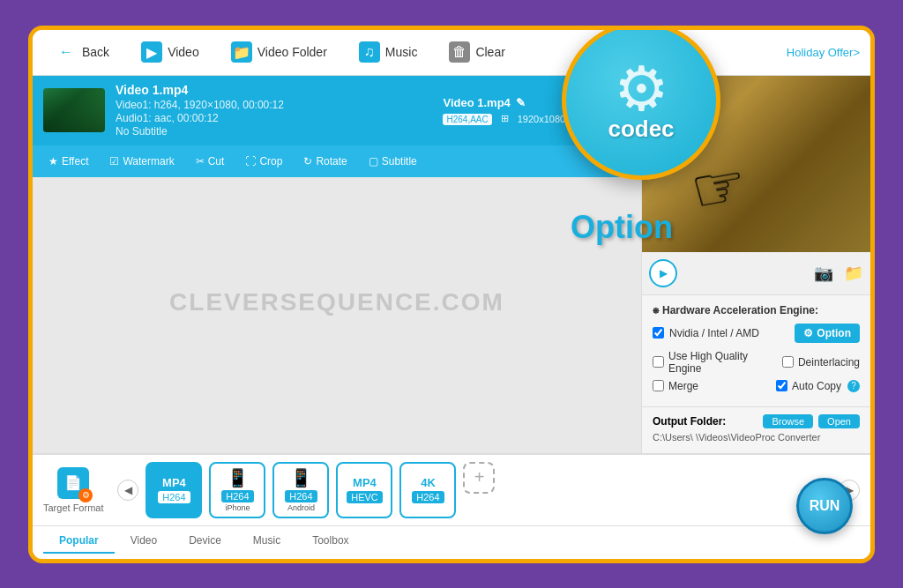 The width and height of the screenshot is (903, 588). What do you see at coordinates (757, 310) in the screenshot?
I see `hardware-title: ⎈ Hardware Acceleration Engine:` at bounding box center [757, 310].